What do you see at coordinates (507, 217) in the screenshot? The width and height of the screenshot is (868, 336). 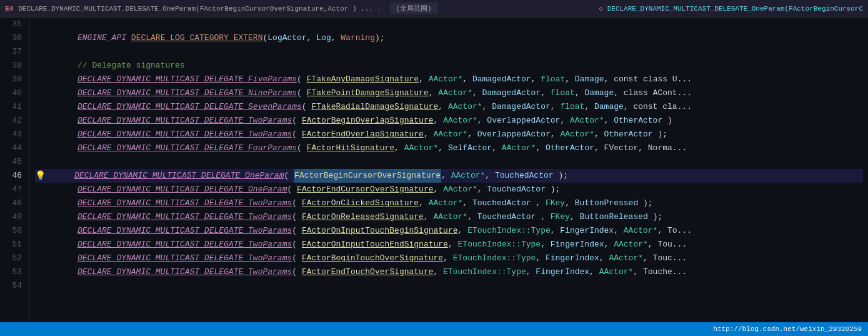 I see `param-two-49-1: TouchedActor` at bounding box center [507, 217].